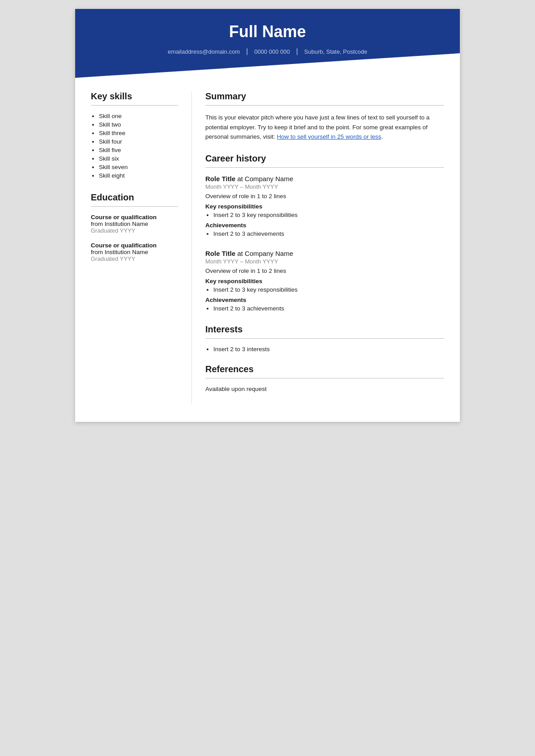  I want to click on edu-course-1: Course or qualification, so click(134, 217).